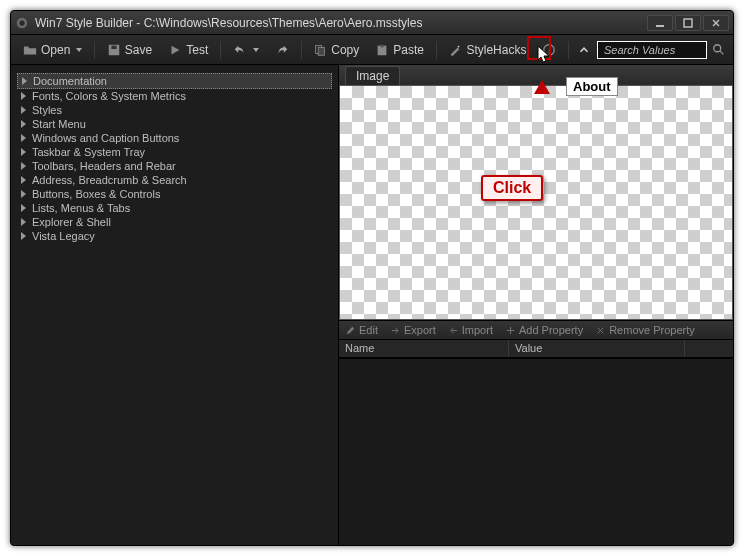  I want to click on tree-item-label: Explorer & Shell, so click(72, 222).